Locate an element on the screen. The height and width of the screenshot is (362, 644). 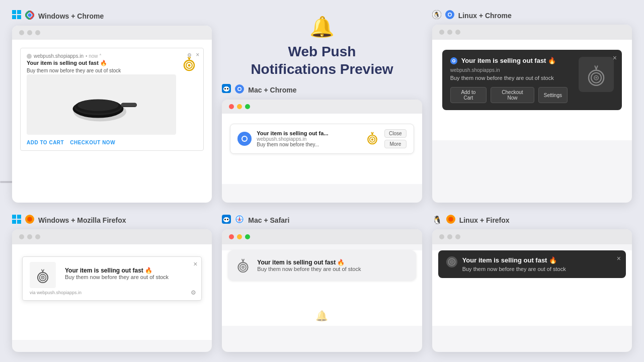
header-title: Web Push Notifications Preview is located at coordinates (322, 60).